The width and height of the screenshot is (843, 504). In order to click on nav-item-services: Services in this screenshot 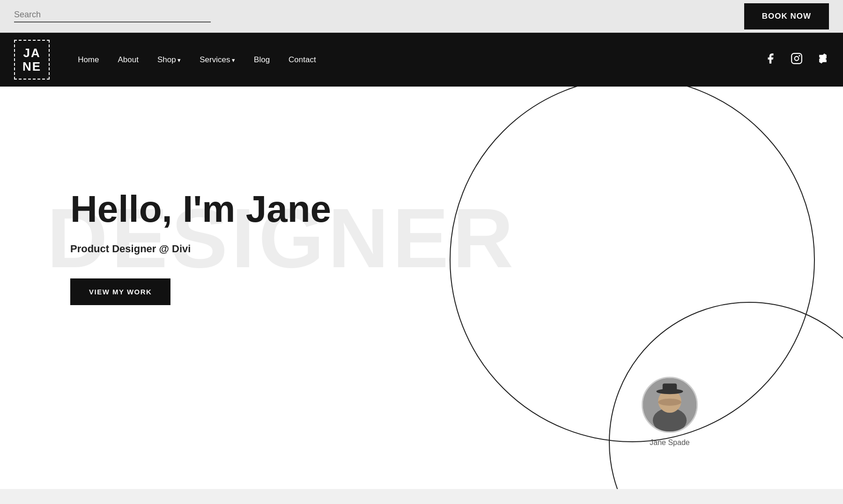, I will do `click(217, 60)`.